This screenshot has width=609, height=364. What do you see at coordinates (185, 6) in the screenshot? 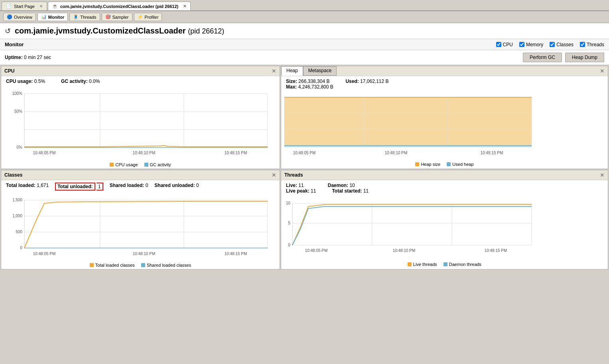
I see `tab-close-main: ✕` at bounding box center [185, 6].